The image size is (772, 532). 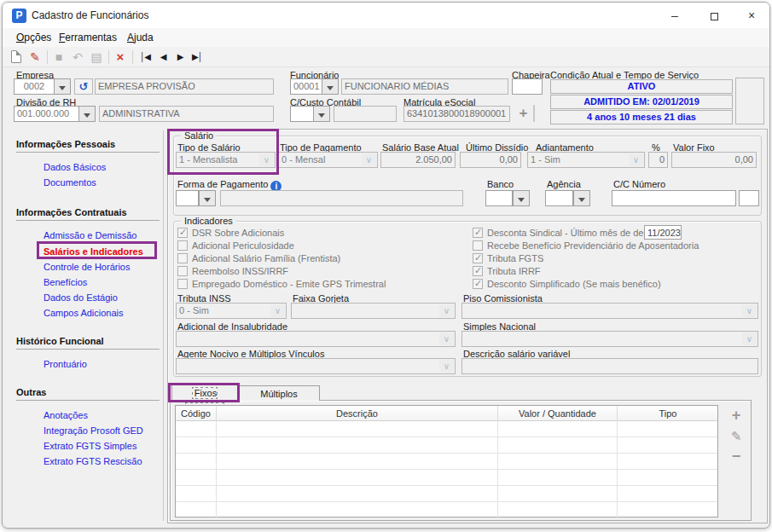 I want to click on funcionario-dropdown-button, so click(x=330, y=87).